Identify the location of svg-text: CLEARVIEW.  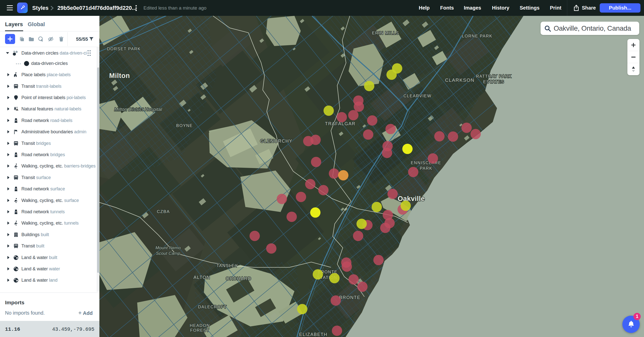
(417, 96).